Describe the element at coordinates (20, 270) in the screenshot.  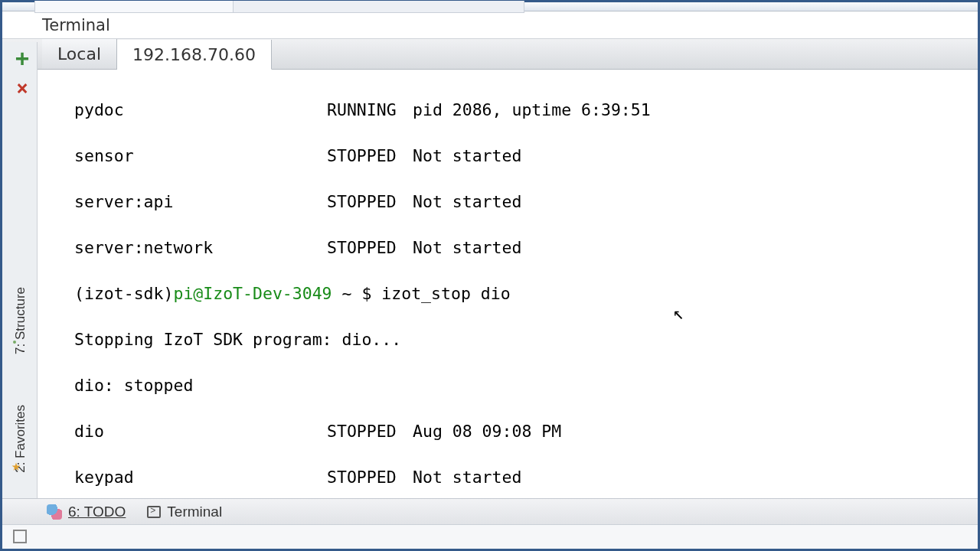
I see `left-tool-rail: 7: Structure 2: Favorites ★` at that location.